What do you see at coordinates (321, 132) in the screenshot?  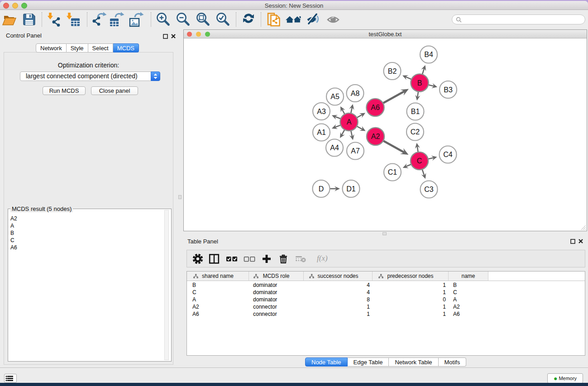 I see `svg-text: A1` at bounding box center [321, 132].